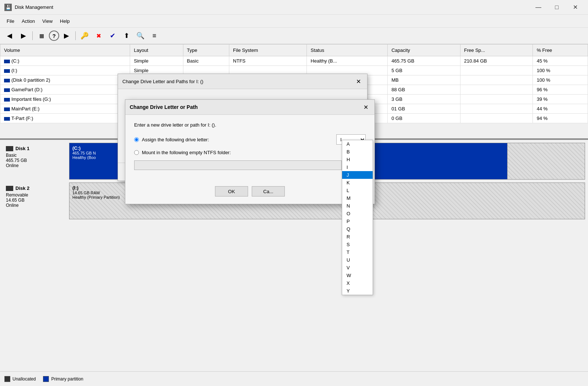 Image resolution: width=588 pixels, height=386 pixels. I want to click on dropdown-item-k: K, so click(357, 183).